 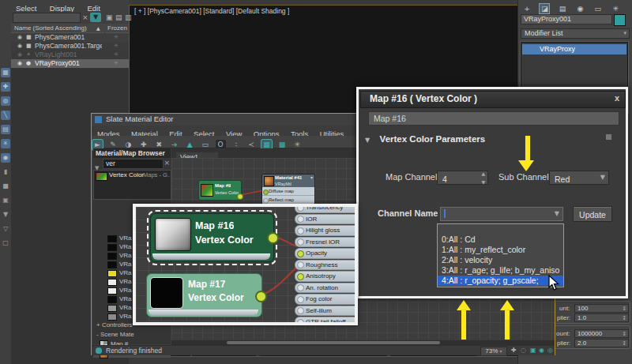 I want to click on node-map9: Map #9 Vertex Color, so click(x=220, y=190).